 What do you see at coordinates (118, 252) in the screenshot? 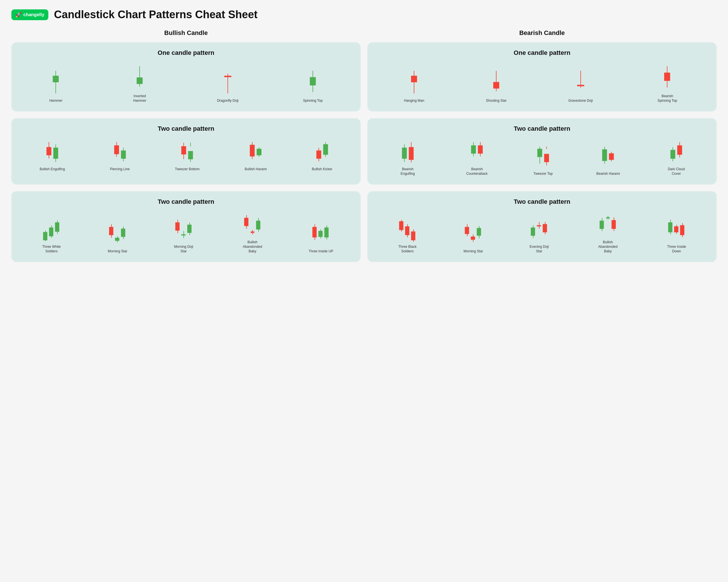
I see `morning-star-bull-label: Morning Star` at bounding box center [118, 252].